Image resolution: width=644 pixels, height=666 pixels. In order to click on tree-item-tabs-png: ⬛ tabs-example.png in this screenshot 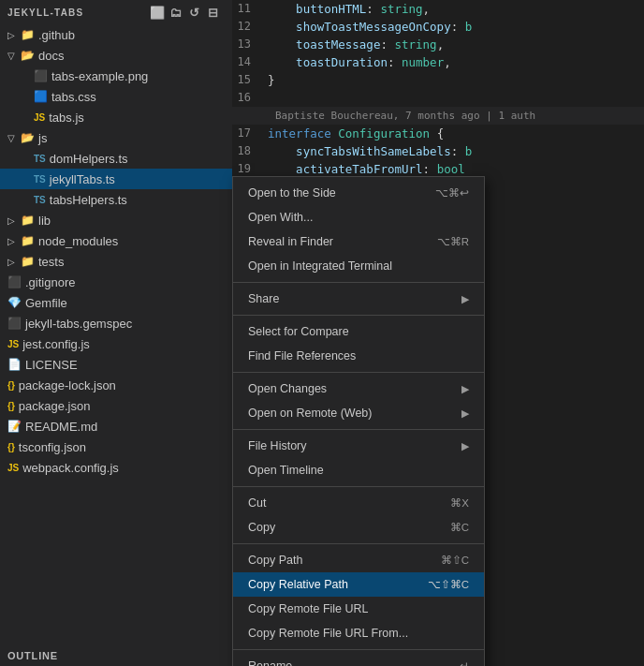, I will do `click(116, 76)`.